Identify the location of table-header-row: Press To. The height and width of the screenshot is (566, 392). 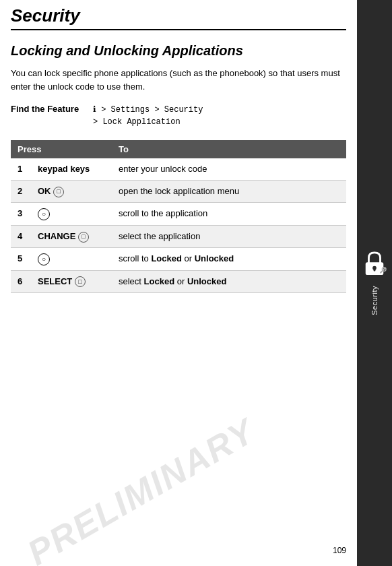
(178, 150).